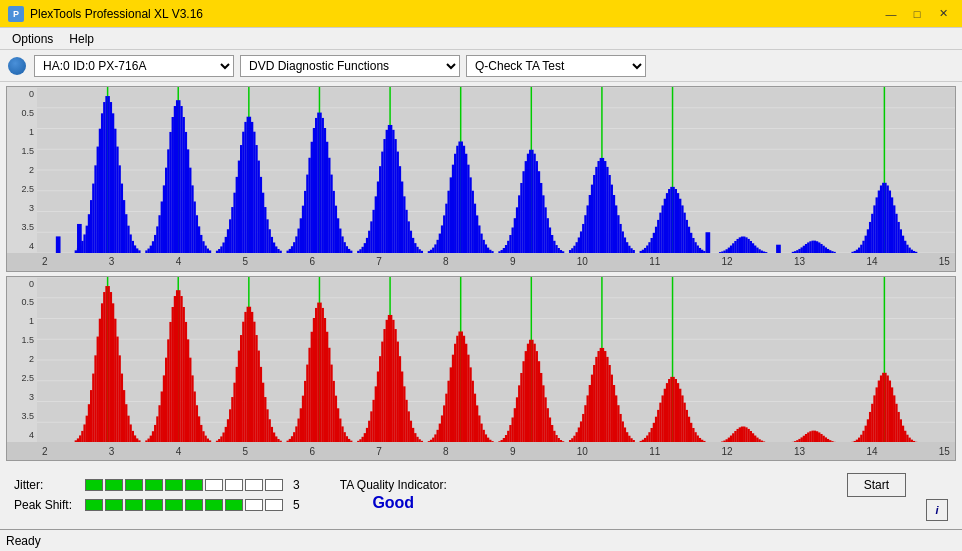 The height and width of the screenshot is (551, 962). Describe the element at coordinates (296, 505) in the screenshot. I see `peak-shift-value: 5` at that location.